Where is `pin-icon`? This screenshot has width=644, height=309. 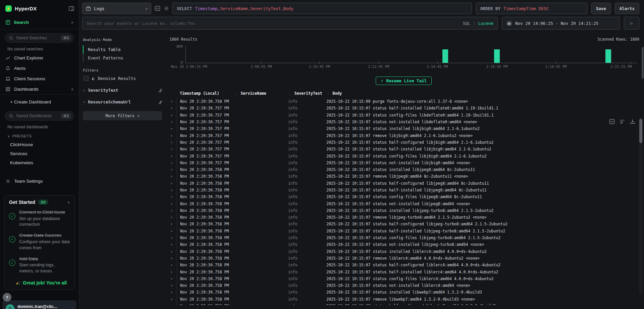
pin-icon is located at coordinates (160, 90).